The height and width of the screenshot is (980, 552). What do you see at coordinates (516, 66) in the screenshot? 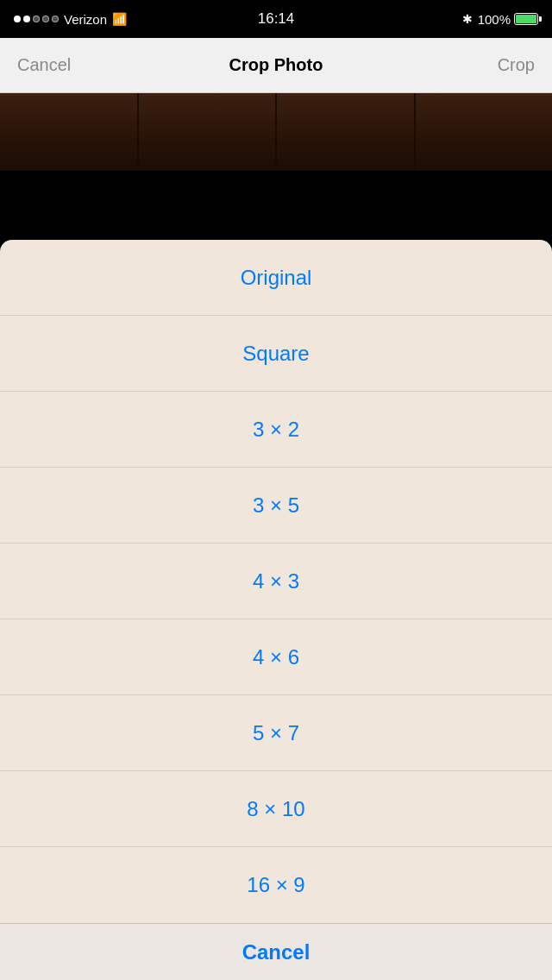
I see `nav-crop-button: Crop` at bounding box center [516, 66].